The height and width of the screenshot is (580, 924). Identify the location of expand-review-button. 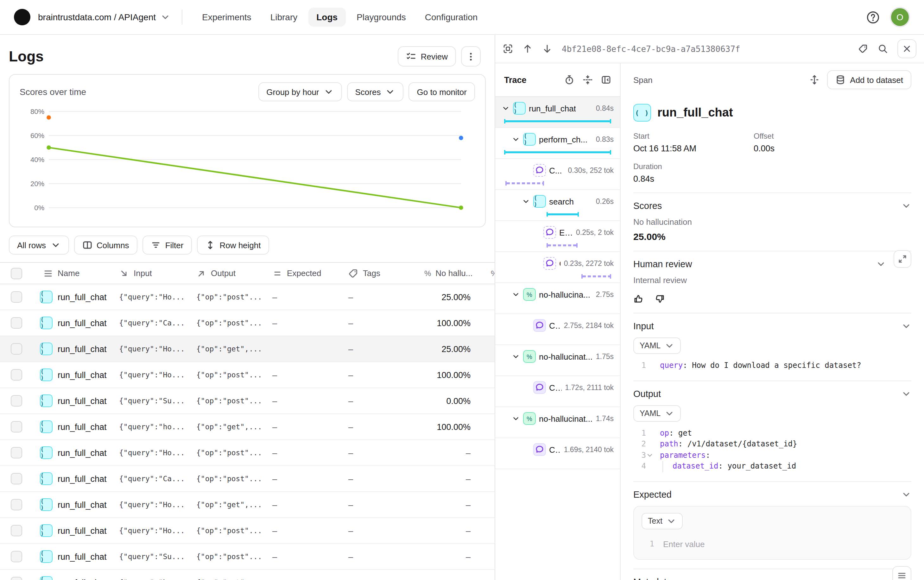
(903, 259).